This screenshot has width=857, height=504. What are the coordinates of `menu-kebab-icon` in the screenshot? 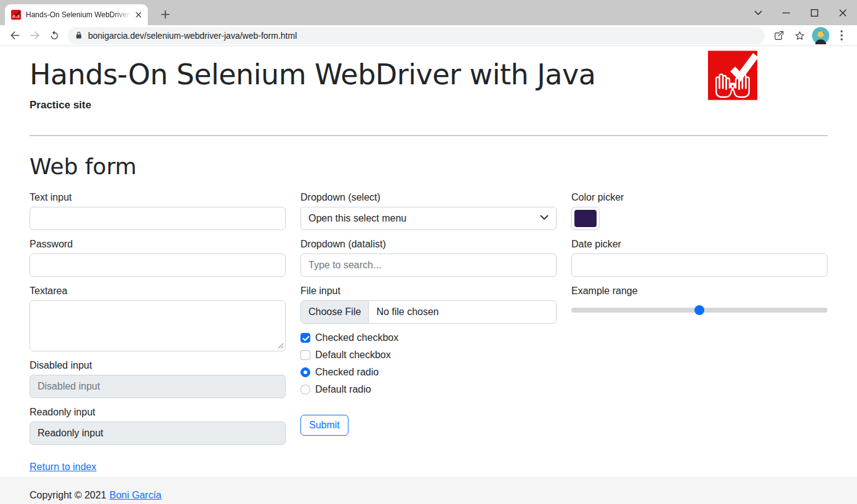 It's located at (842, 36).